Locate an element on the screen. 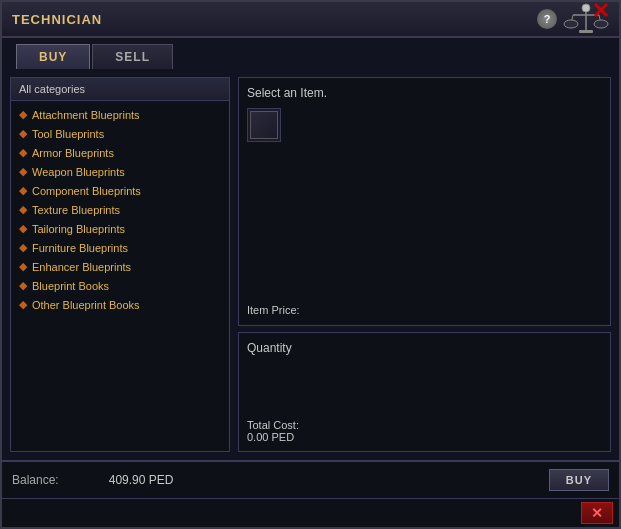  category-label: Tool Blueprints is located at coordinates (68, 134).